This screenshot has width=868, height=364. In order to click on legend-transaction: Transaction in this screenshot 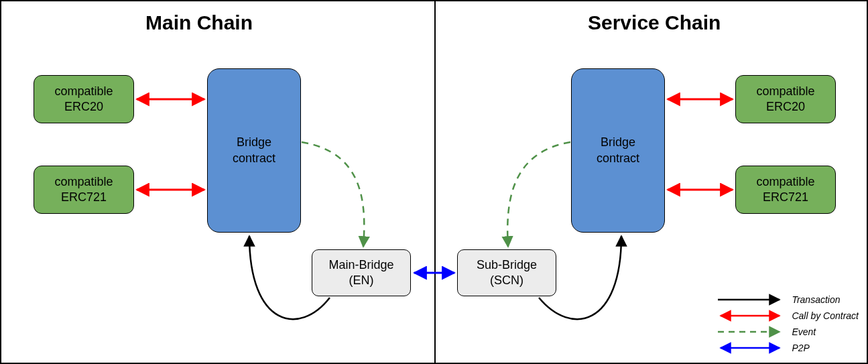, I will do `click(788, 300)`.